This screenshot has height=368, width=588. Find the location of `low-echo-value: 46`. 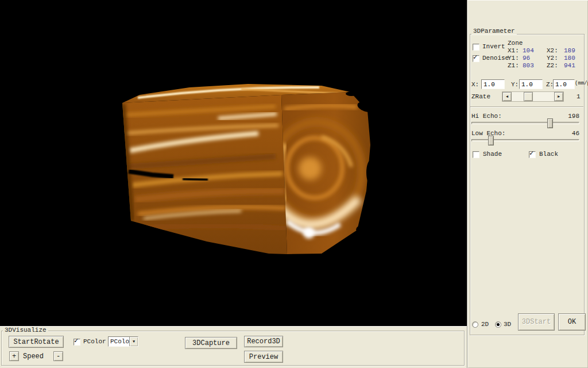

low-echo-value: 46 is located at coordinates (566, 133).